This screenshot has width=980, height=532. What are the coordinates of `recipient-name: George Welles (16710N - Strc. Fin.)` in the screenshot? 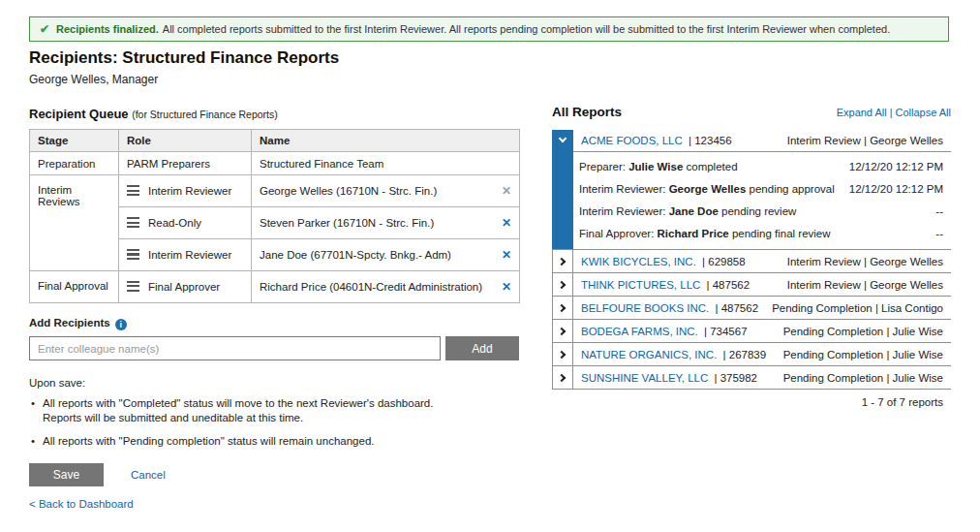 It's located at (378, 191).